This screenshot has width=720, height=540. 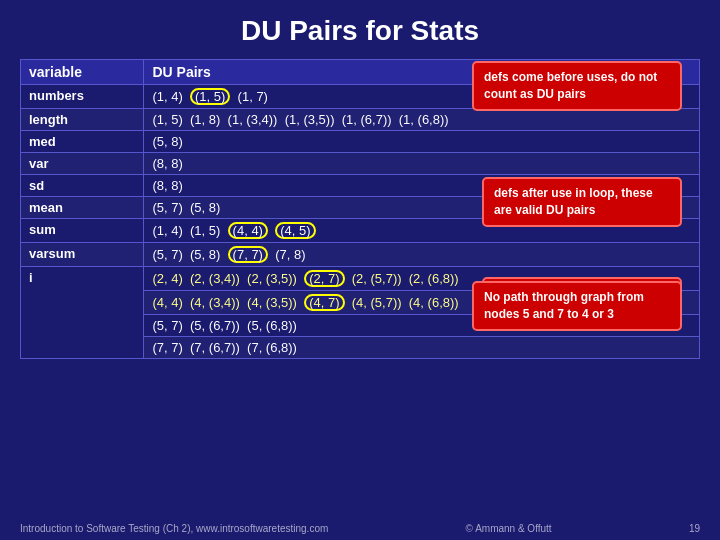 What do you see at coordinates (82, 208) in the screenshot?
I see `var-mean: mean` at bounding box center [82, 208].